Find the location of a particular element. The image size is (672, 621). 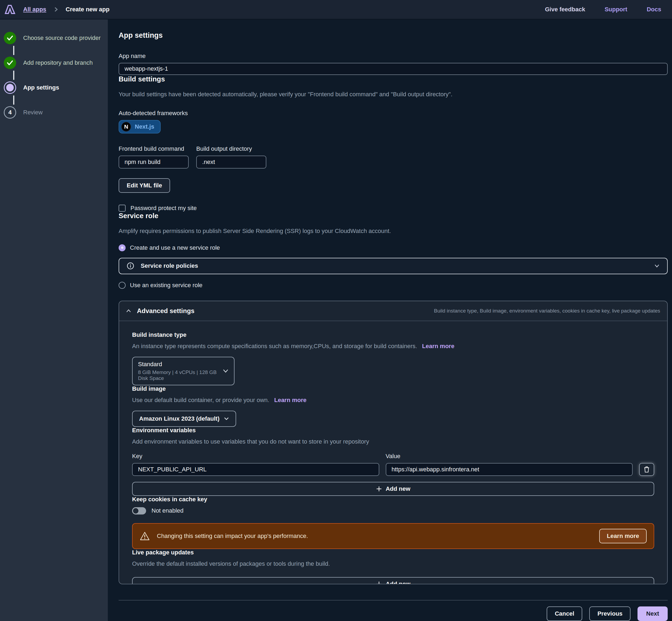

add-live-package-label: Add new is located at coordinates (398, 583).